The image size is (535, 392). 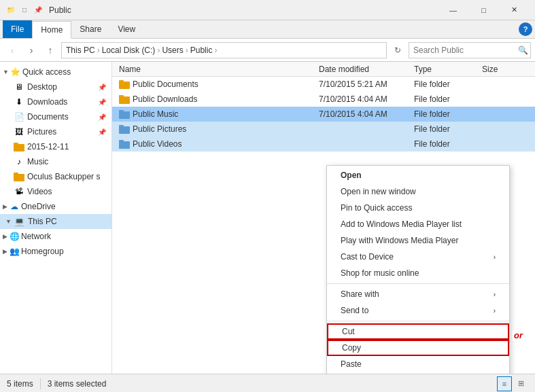 I want to click on ctx-paste: Paste, so click(x=418, y=364).